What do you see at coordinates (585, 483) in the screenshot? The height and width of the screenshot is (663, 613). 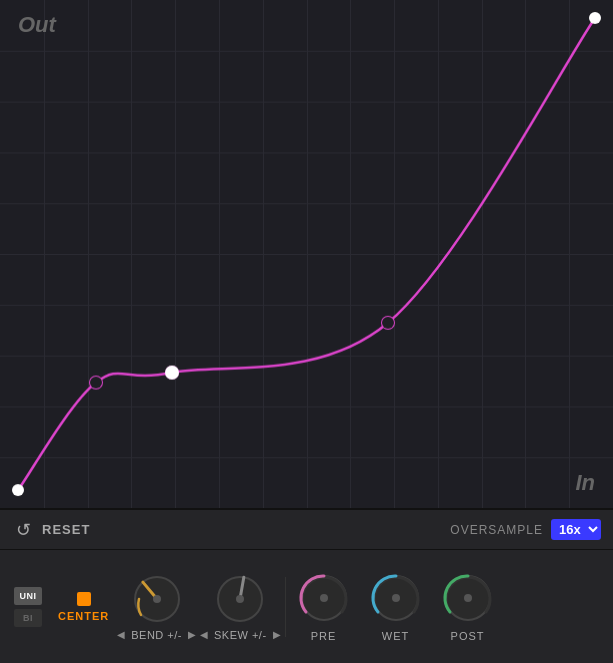 I see `in-label: In` at bounding box center [585, 483].